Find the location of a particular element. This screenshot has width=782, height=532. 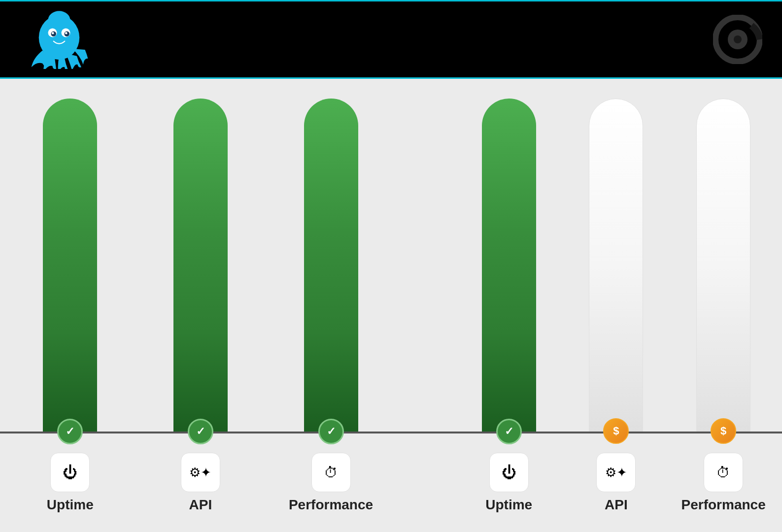

bar-wrapper-uptime-right: ✓ is located at coordinates (509, 260).